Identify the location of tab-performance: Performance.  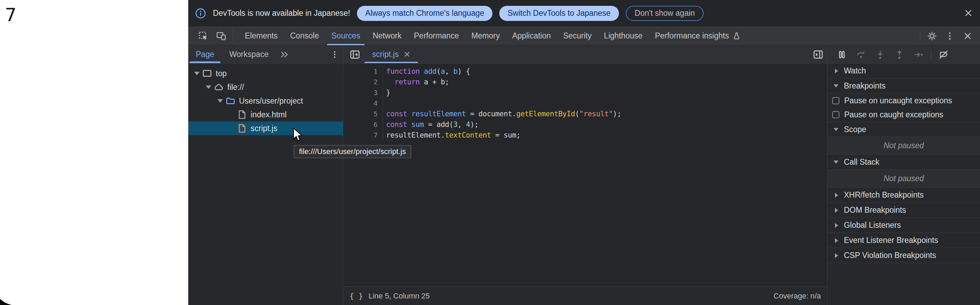
(437, 36).